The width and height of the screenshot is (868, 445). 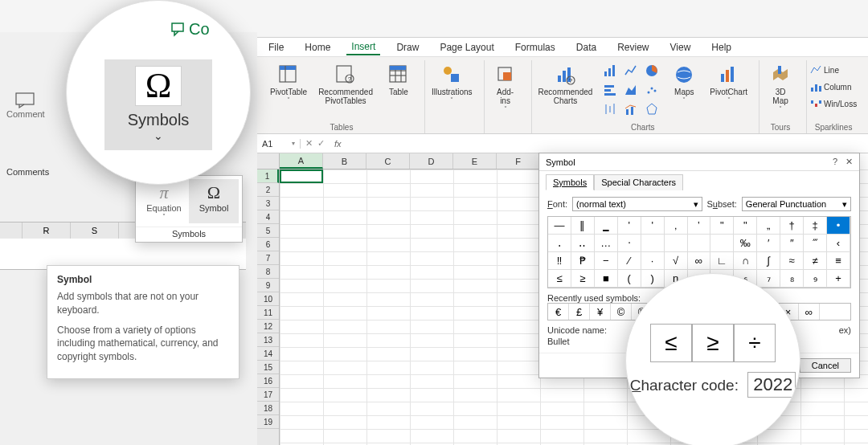 I want to click on scatter-chart-icon, so click(x=652, y=90).